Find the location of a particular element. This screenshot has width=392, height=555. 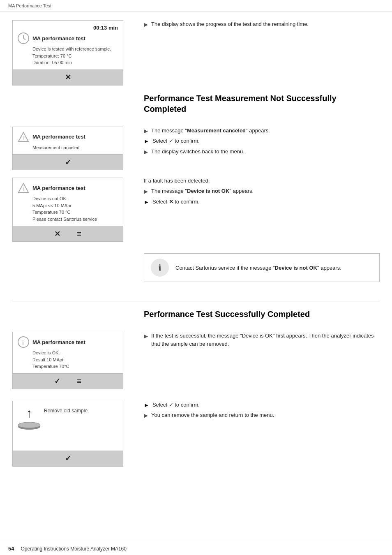

info-circle: i is located at coordinates (160, 268).